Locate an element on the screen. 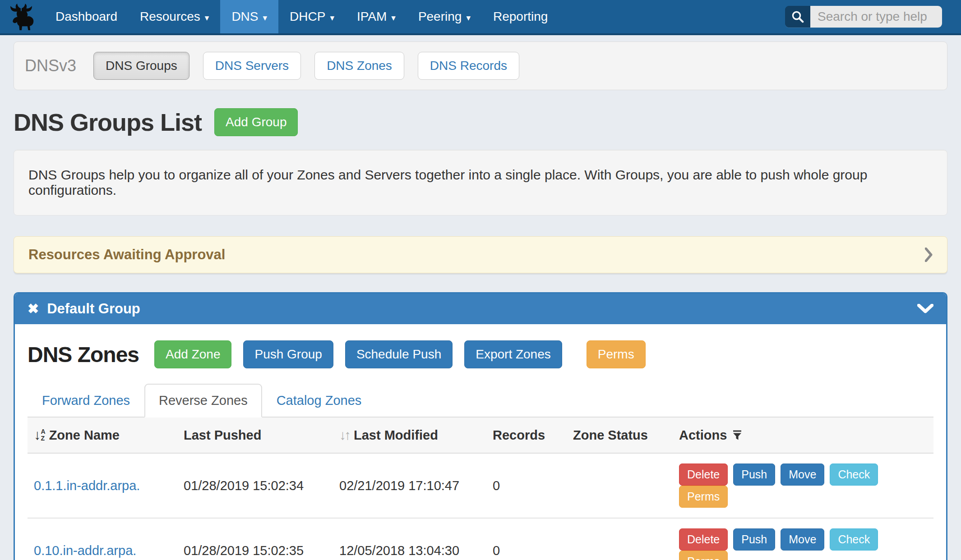 The width and height of the screenshot is (961, 560). group-perms-button: Perms is located at coordinates (616, 354).